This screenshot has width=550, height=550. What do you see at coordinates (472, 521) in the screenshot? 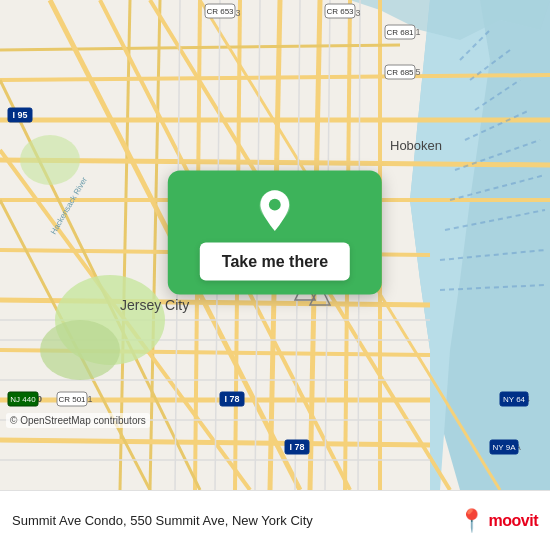
I see `moovit-pin-icon: 📍` at bounding box center [472, 521].